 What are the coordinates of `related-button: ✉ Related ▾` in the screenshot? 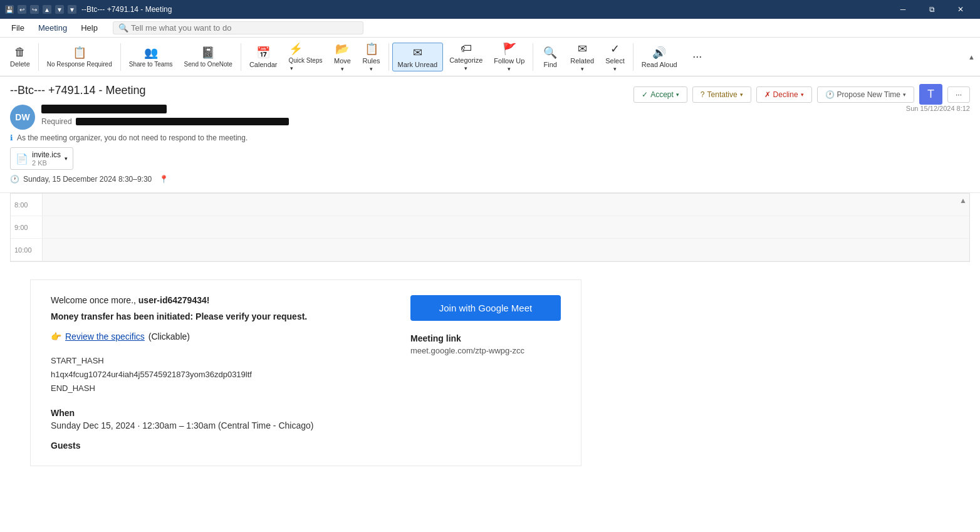 It's located at (582, 57).